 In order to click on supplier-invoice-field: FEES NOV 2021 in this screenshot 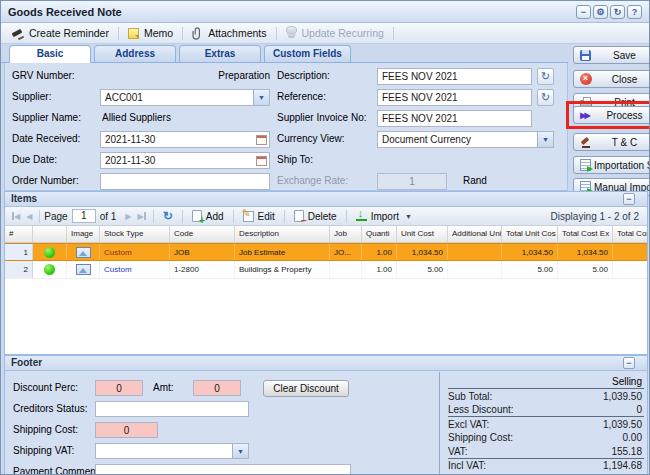, I will do `click(454, 118)`.